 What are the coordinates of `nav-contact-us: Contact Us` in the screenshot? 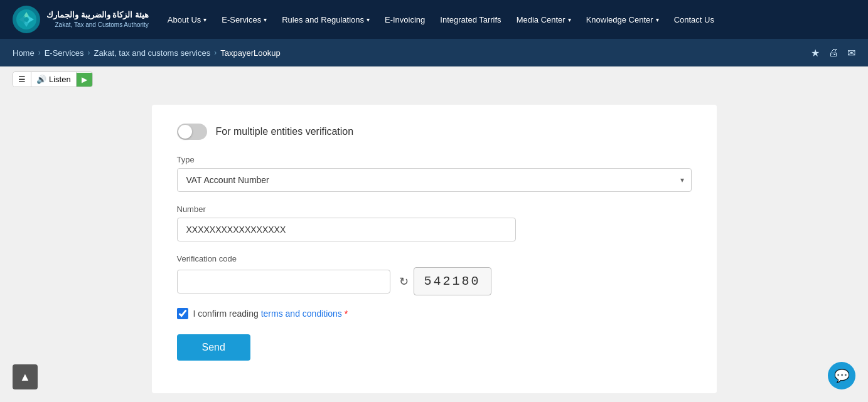 It's located at (694, 20).